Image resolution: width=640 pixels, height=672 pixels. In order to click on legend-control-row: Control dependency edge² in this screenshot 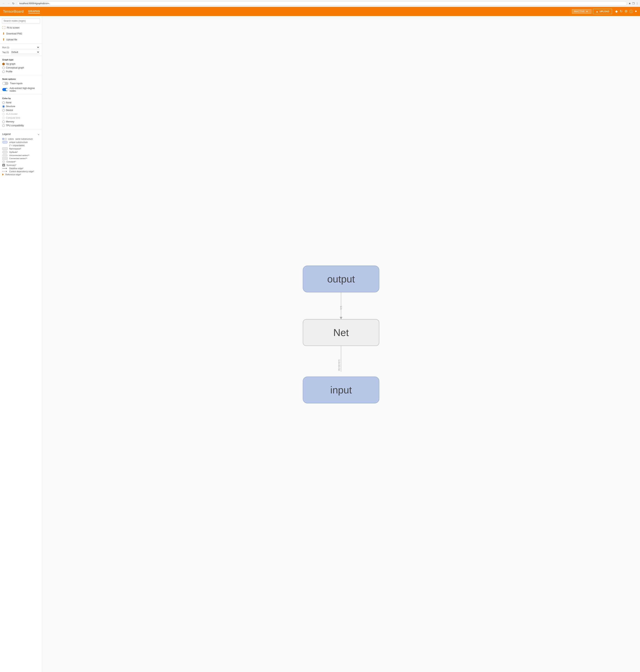, I will do `click(21, 171)`.